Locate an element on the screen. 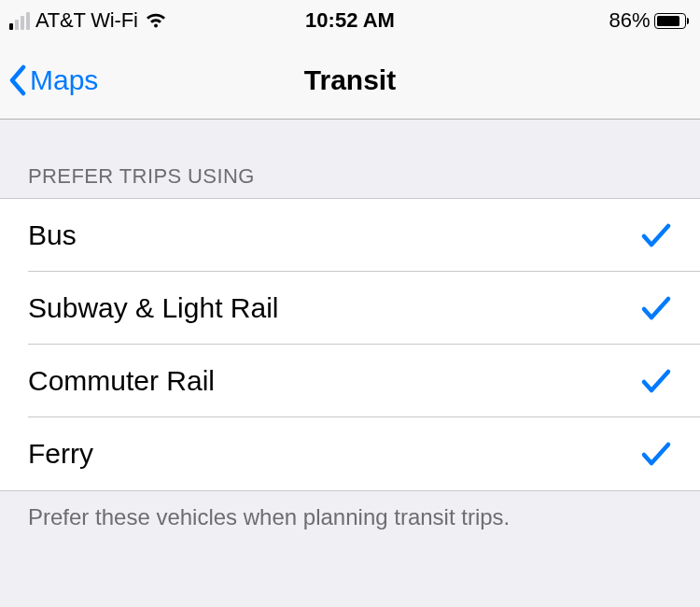 This screenshot has height=607, width=700. section-header: Prefer Trips Using is located at coordinates (350, 159).